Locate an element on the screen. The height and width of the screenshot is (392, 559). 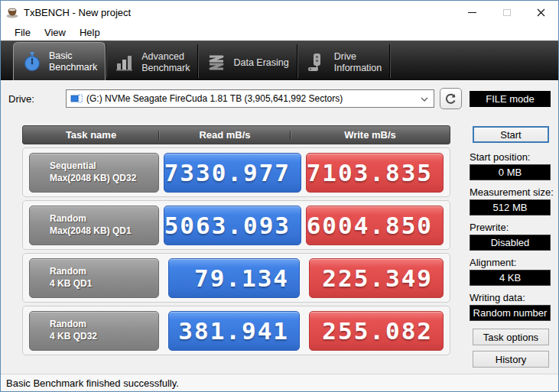
column-task-name: Task name is located at coordinates (91, 134).